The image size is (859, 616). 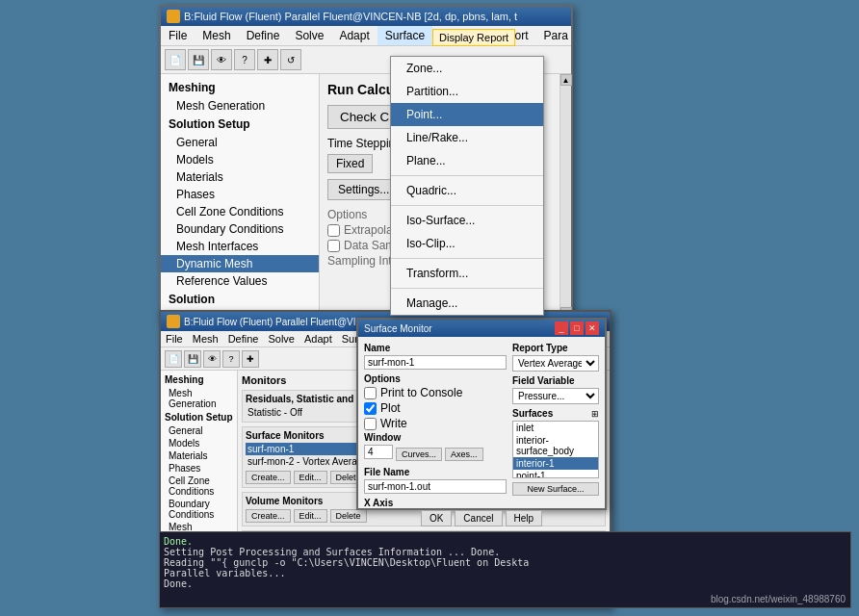 What do you see at coordinates (318, 339) in the screenshot?
I see `second-menu-adapt: Adapt` at bounding box center [318, 339].